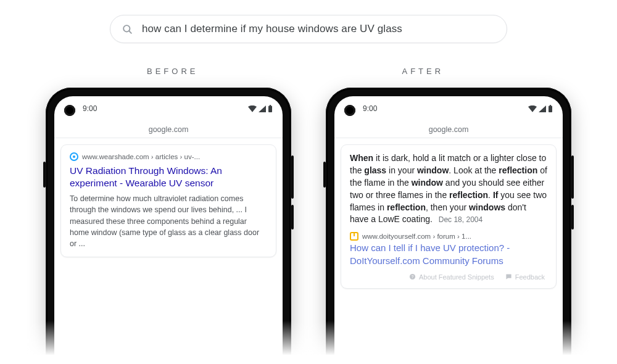 This screenshot has height=364, width=617. Describe the element at coordinates (530, 277) in the screenshot. I see `feedback-label: Feedback` at that location.